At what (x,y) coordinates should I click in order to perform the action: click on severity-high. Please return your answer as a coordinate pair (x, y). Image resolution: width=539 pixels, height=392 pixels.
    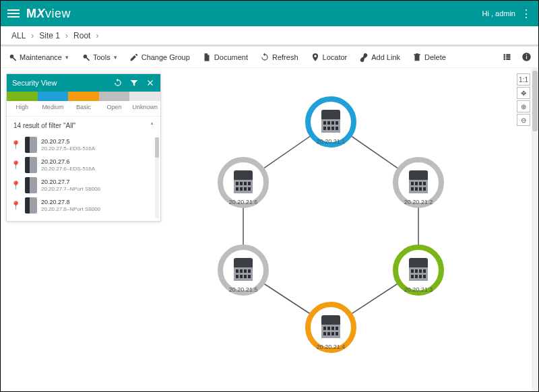
    Looking at the image, I should click on (22, 96).